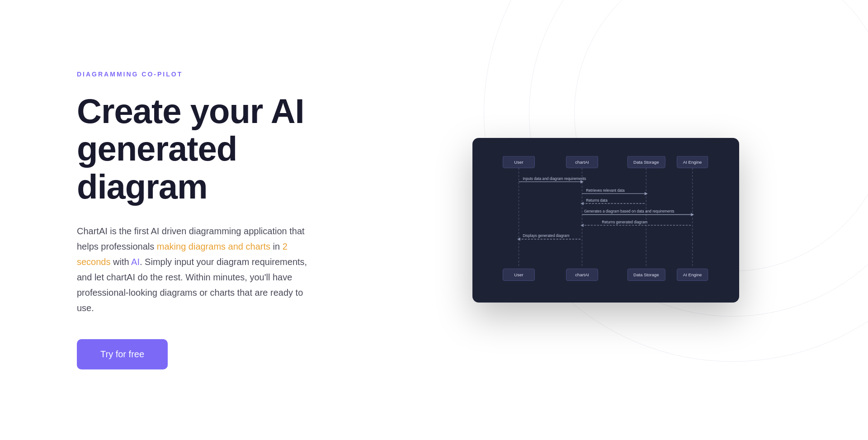 This screenshot has height=440, width=868. Describe the element at coordinates (226, 74) in the screenshot. I see `eyebrow-label: DIAGRAMMING CO-PILOT` at that location.